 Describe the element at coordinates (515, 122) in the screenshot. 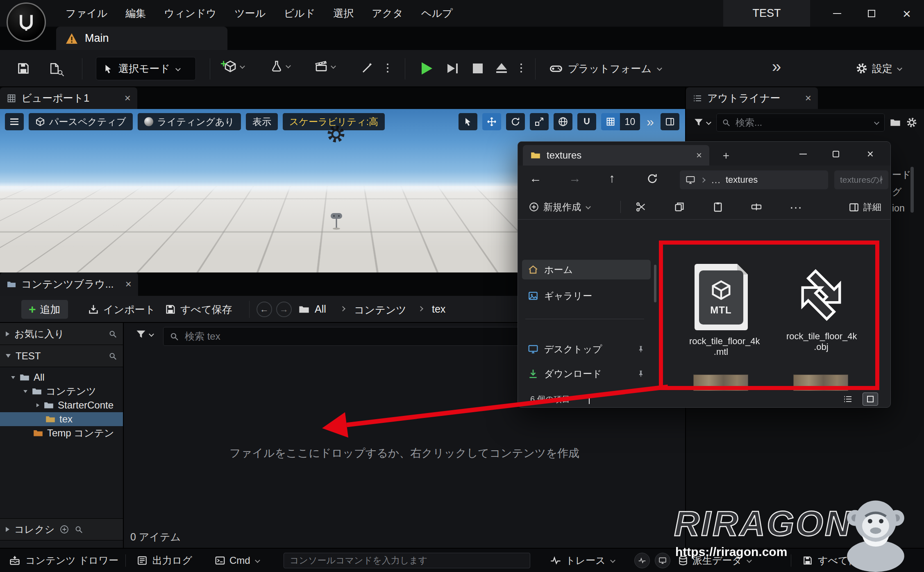

I see `rotate-tool-button` at that location.